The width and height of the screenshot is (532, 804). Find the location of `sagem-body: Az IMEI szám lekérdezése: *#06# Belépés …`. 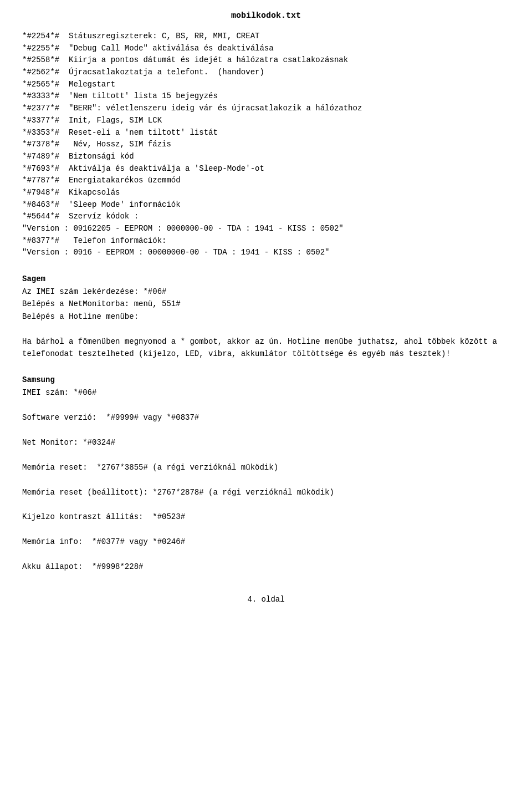

sagem-body: Az IMEI szám lekérdezése: *#06# Belépés … is located at coordinates (266, 323).